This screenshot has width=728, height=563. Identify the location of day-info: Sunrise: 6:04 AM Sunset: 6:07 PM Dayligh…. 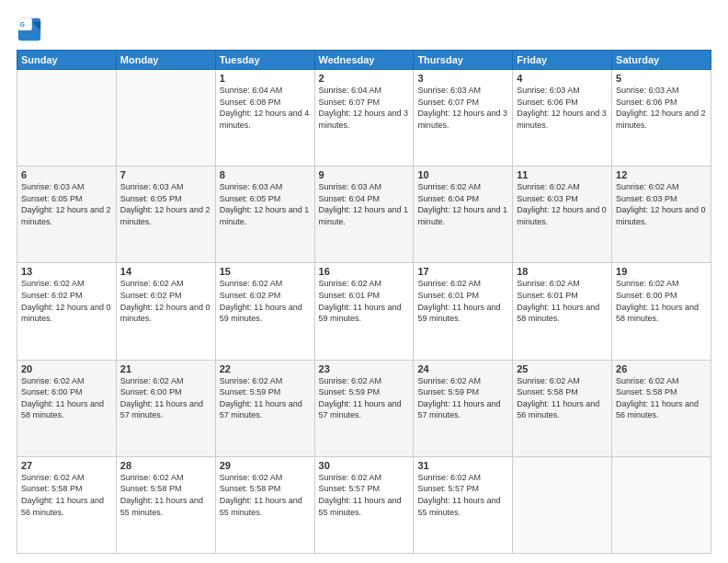
(364, 108).